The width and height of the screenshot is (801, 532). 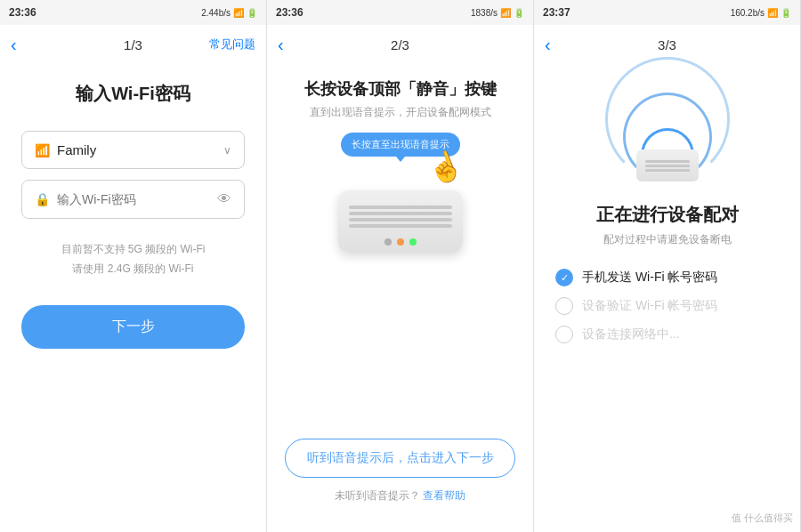 What do you see at coordinates (668, 278) in the screenshot?
I see `progress-item-1: ✓ 手机发送 Wi-Fi 帐号密码` at bounding box center [668, 278].